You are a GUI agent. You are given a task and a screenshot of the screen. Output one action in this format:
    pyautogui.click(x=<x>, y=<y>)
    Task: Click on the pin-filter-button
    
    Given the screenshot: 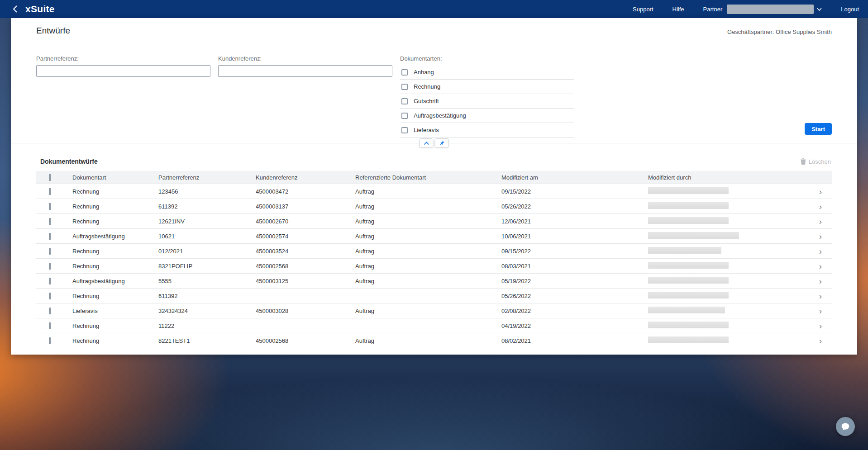 What is the action you would take?
    pyautogui.click(x=442, y=143)
    